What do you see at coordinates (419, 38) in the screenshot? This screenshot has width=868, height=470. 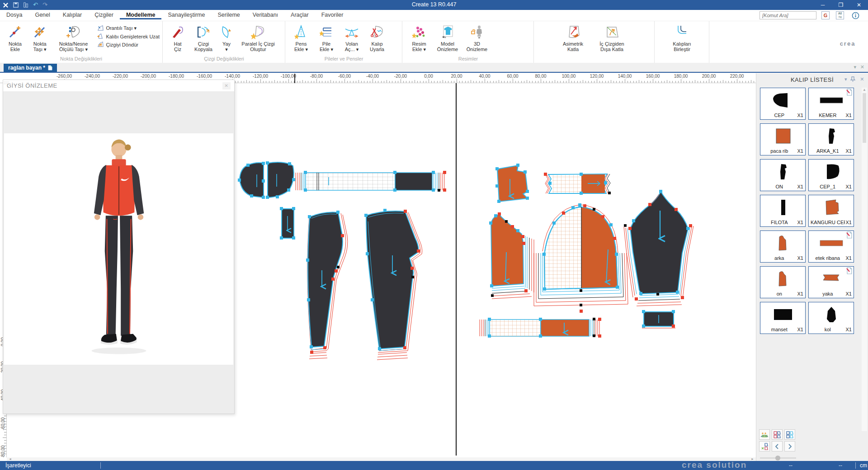 I see `resim-ekle-button: ResimEkle ▾` at bounding box center [419, 38].